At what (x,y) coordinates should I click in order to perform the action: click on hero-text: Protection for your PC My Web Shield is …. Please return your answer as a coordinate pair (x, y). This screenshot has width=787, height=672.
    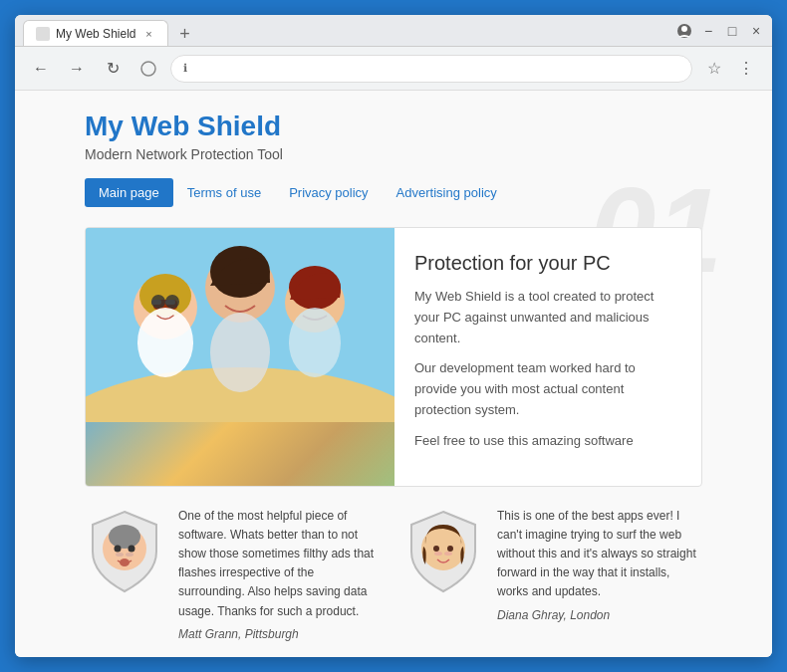
    Looking at the image, I should click on (548, 356).